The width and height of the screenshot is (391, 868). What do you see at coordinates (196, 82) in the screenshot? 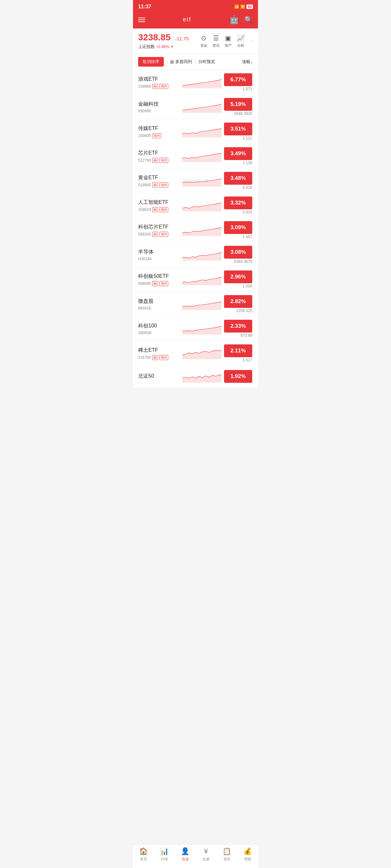
I see `stock-item: 游戏ETF 159869 融场内 6.77% 1.073` at bounding box center [196, 82].